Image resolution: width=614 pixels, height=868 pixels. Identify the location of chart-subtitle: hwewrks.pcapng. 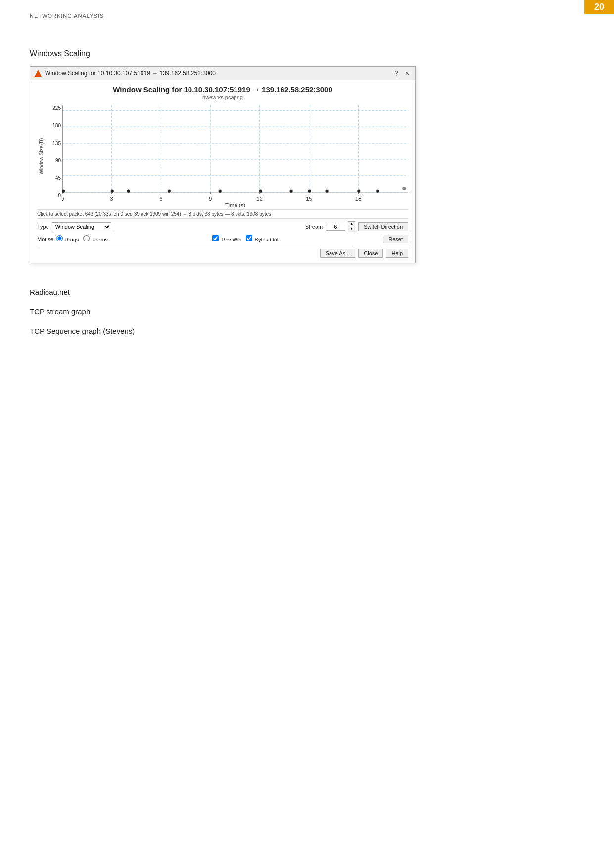
(223, 97).